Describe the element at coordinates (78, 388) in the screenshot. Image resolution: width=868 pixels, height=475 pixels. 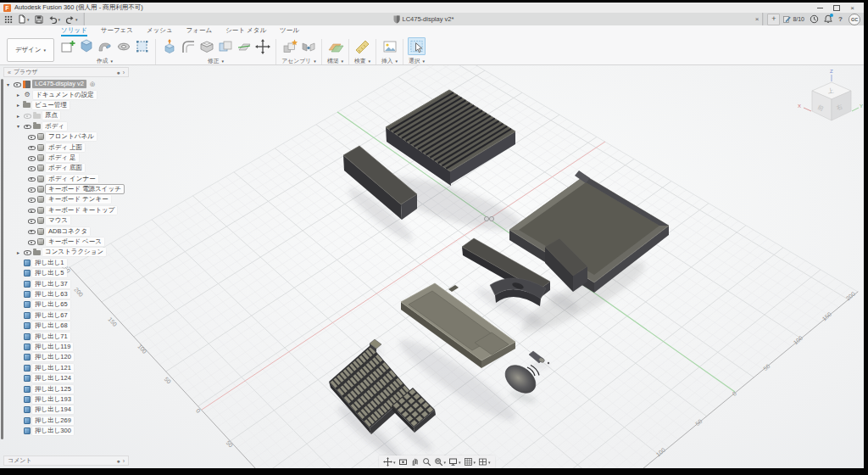
I see `browser-feature-item: 押し出し125` at that location.